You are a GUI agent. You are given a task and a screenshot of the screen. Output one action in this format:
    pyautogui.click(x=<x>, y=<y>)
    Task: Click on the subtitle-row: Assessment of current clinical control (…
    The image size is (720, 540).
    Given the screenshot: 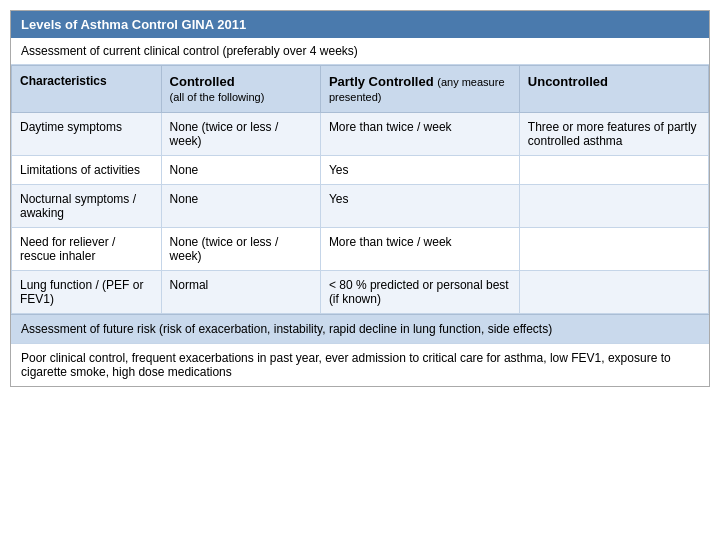 What is the action you would take?
    pyautogui.click(x=360, y=52)
    